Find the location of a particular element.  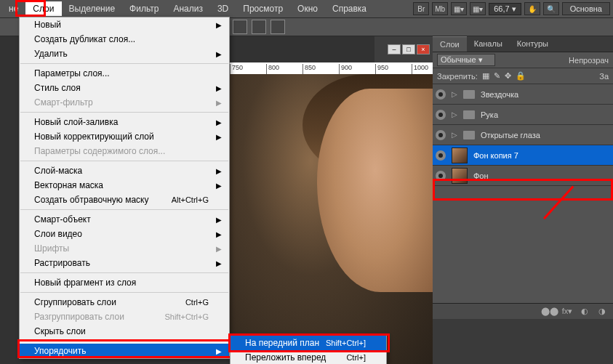

menu-item: Шрифты▶ is located at coordinates (124, 248).